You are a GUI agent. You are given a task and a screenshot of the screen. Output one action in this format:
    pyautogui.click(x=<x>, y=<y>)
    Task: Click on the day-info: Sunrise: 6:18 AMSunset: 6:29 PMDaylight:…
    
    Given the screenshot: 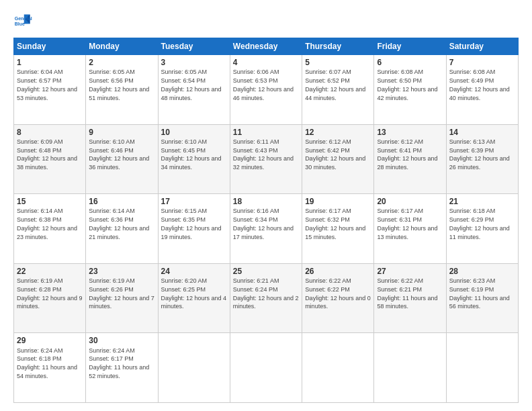 What is the action you would take?
    pyautogui.click(x=480, y=224)
    